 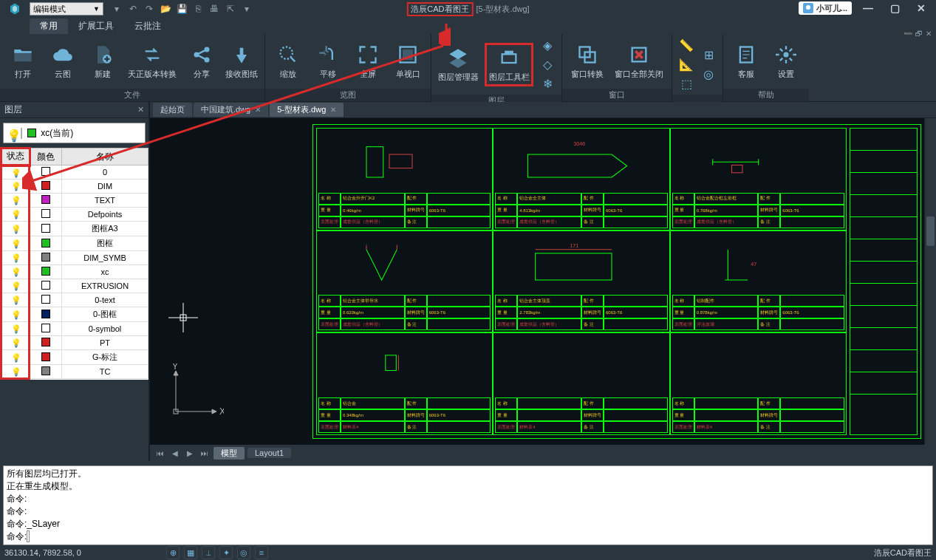 I want to click on osnap-toggle-icon: ◎, so click(x=244, y=553).